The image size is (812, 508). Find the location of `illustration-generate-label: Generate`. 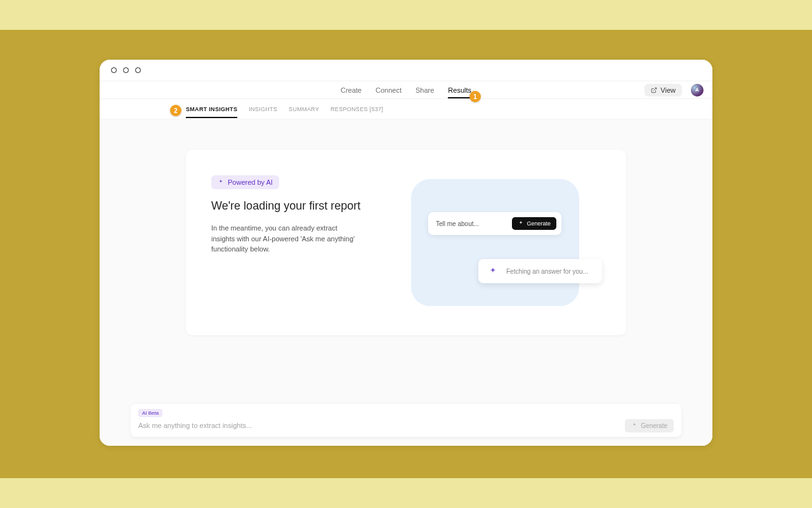

illustration-generate-label: Generate is located at coordinates (539, 224).